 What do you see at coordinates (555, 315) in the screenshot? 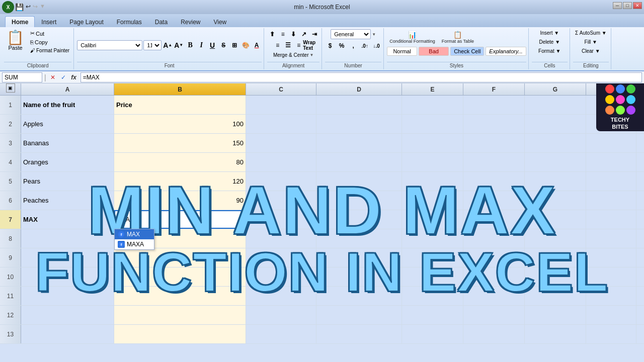
I see `cell-g12` at bounding box center [555, 315].